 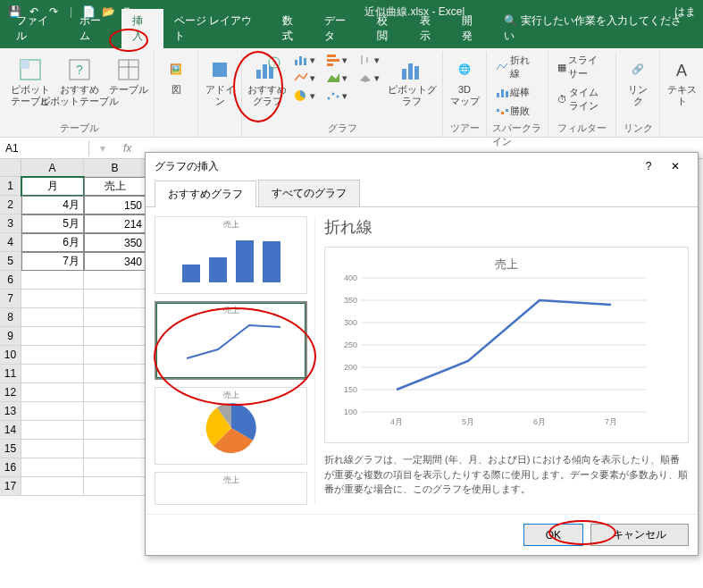 I want to click on illustrations-button: 🖼️ 図, so click(x=176, y=73).